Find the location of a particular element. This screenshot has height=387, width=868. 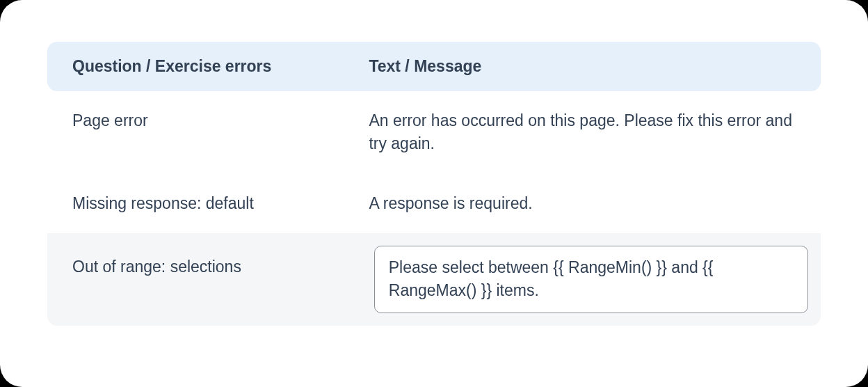

error-label: Out of range: selections is located at coordinates (223, 262).